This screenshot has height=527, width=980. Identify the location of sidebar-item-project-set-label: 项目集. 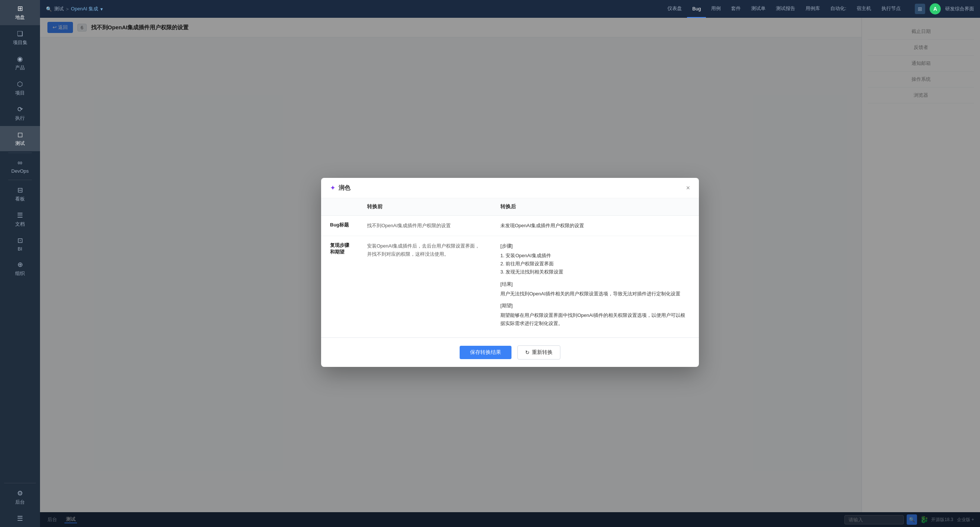
(20, 43).